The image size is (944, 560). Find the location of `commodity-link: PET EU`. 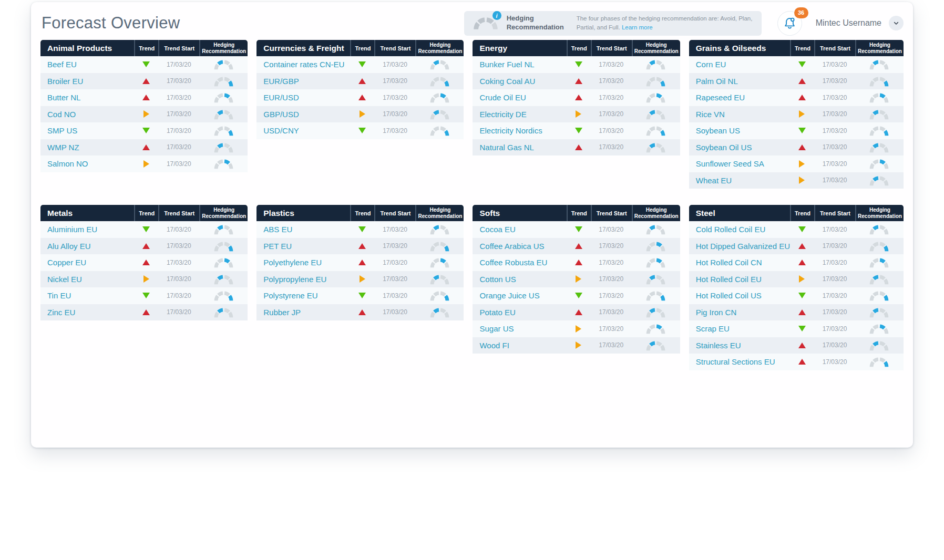

commodity-link: PET EU is located at coordinates (303, 246).